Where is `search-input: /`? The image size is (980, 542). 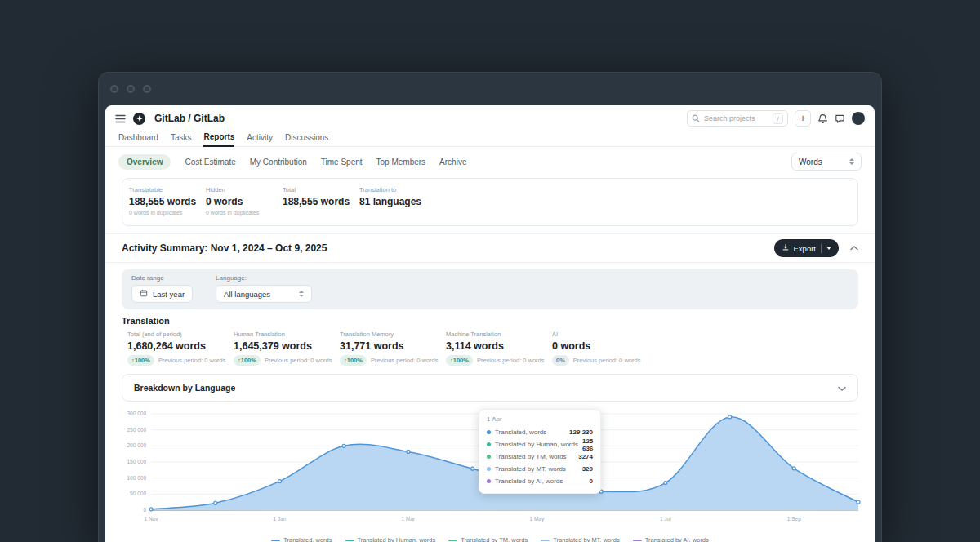 search-input: / is located at coordinates (737, 118).